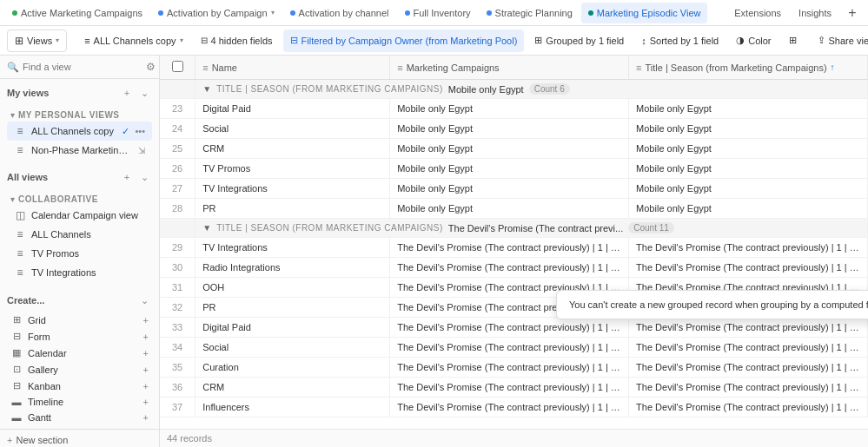 The width and height of the screenshot is (868, 447). I want to click on row-name: Curation, so click(293, 368).